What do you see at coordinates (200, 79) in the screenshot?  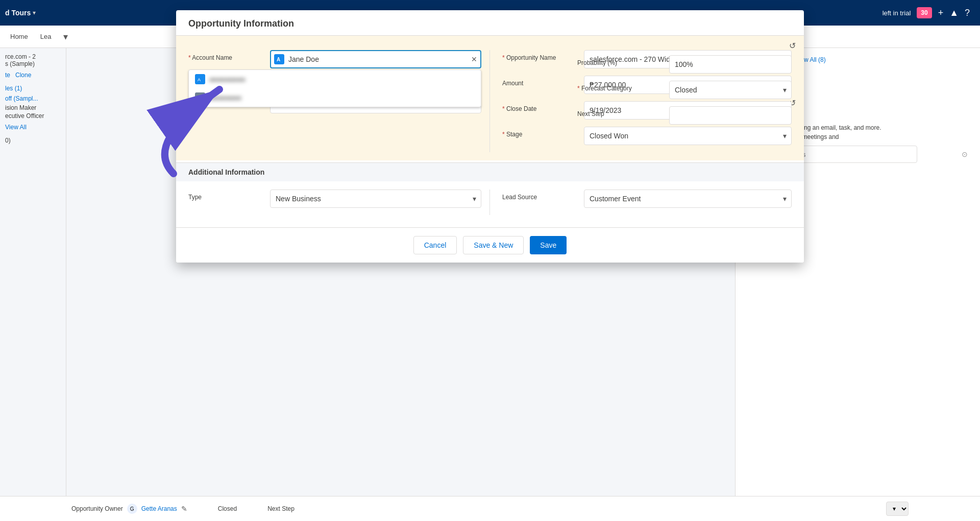 I see `dropdown-item-icon-1: A` at bounding box center [200, 79].